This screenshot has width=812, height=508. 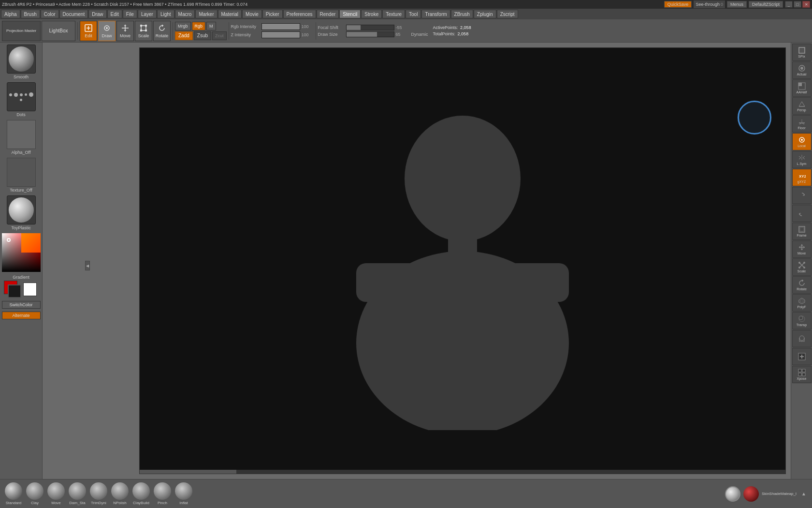 I want to click on rotate-right-btn: Rotate, so click(x=802, y=285).